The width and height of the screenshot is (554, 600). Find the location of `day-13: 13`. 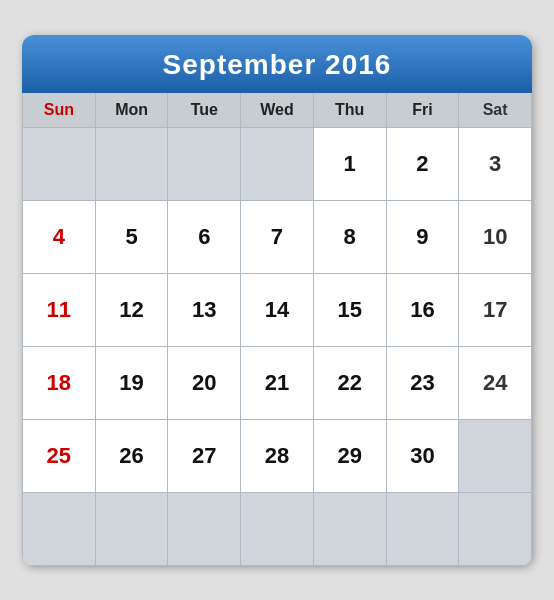

day-13: 13 is located at coordinates (204, 310).